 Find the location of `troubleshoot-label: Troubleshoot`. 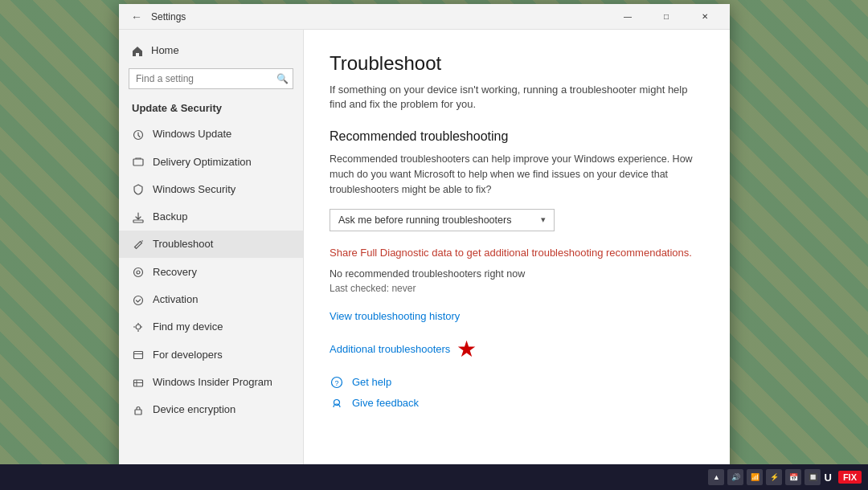

troubleshoot-label: Troubleshoot is located at coordinates (183, 244).